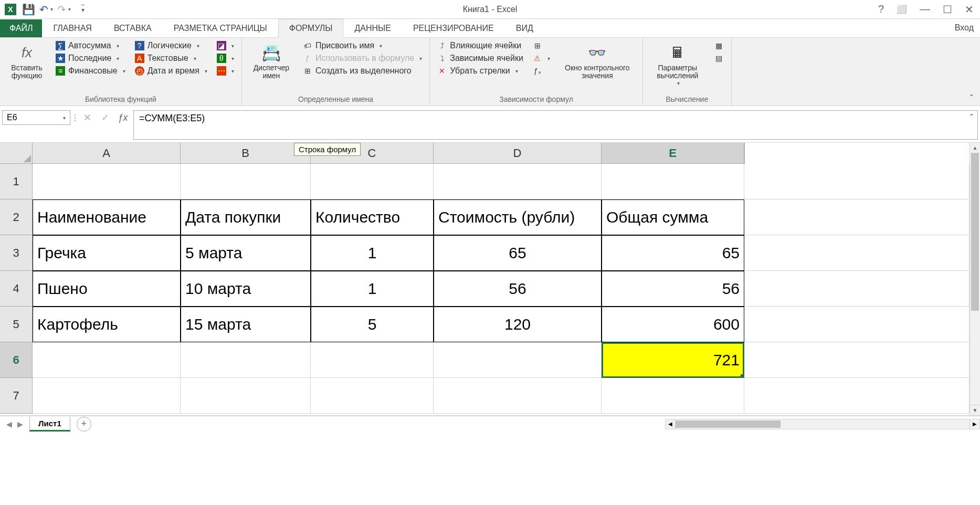  I want to click on watch-window-button: 👓 Окно контрольного значения, so click(597, 67).